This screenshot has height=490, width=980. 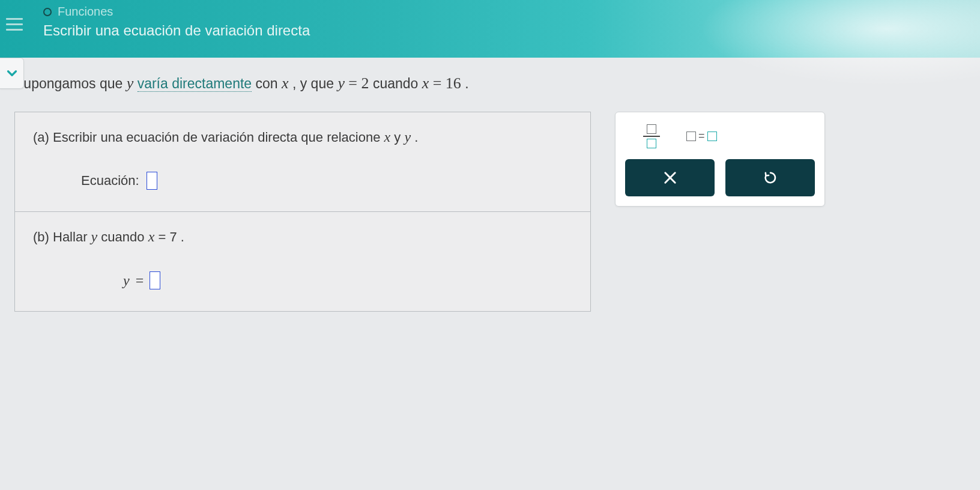 I want to click on part-b: (b) Hallar y cuando x = 7 . y =, so click(x=303, y=261).